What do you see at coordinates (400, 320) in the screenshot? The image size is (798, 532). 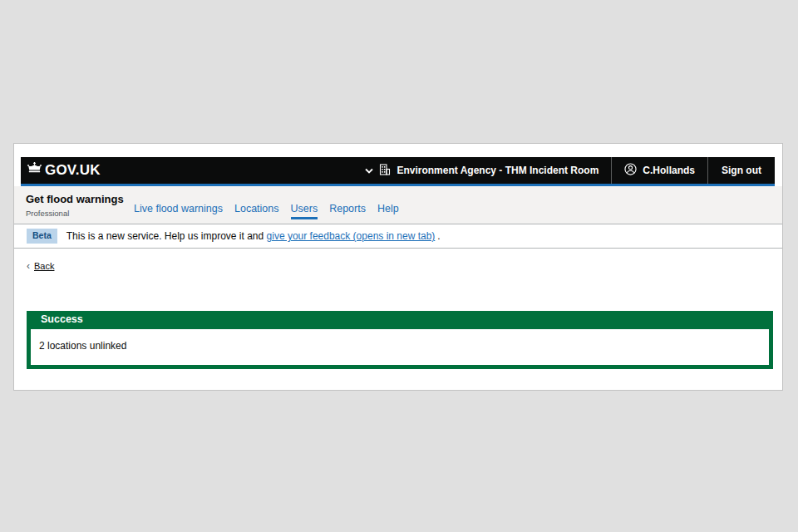 I see `notification-header: Success` at bounding box center [400, 320].